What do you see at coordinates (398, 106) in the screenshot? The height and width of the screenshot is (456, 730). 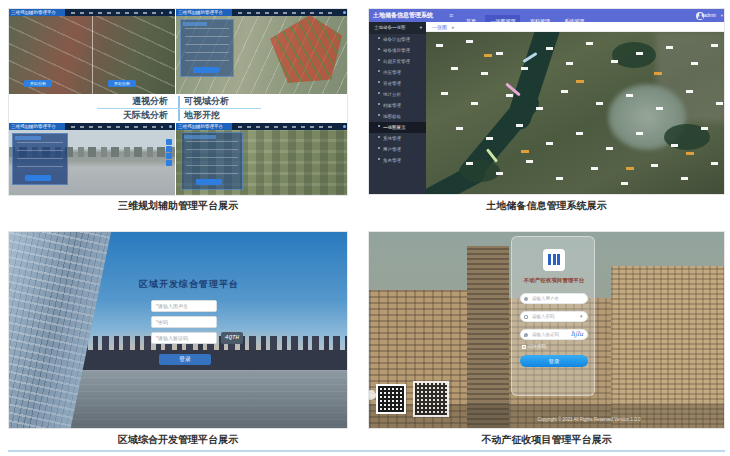 I see `sidebar-item-archive: 档案管理` at bounding box center [398, 106].